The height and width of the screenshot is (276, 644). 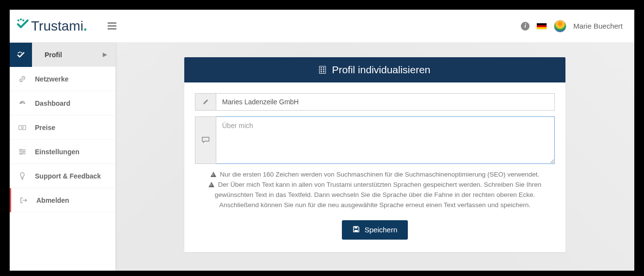 What do you see at coordinates (386, 140) in the screenshot?
I see `about-textarea` at bounding box center [386, 140].